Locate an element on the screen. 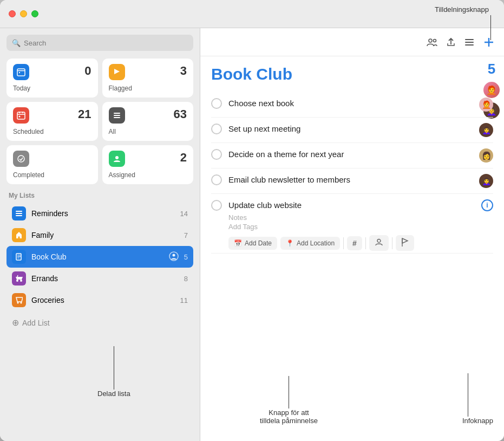 This screenshot has width=504, height=441. location-icon: 📍 is located at coordinates (290, 243).